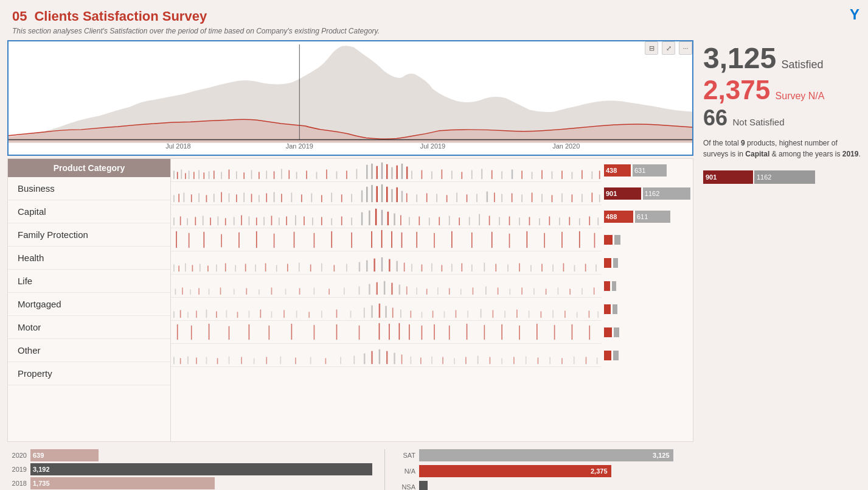  Describe the element at coordinates (89, 235) in the screenshot. I see `category-item-family-protection: Family Protection` at that location.